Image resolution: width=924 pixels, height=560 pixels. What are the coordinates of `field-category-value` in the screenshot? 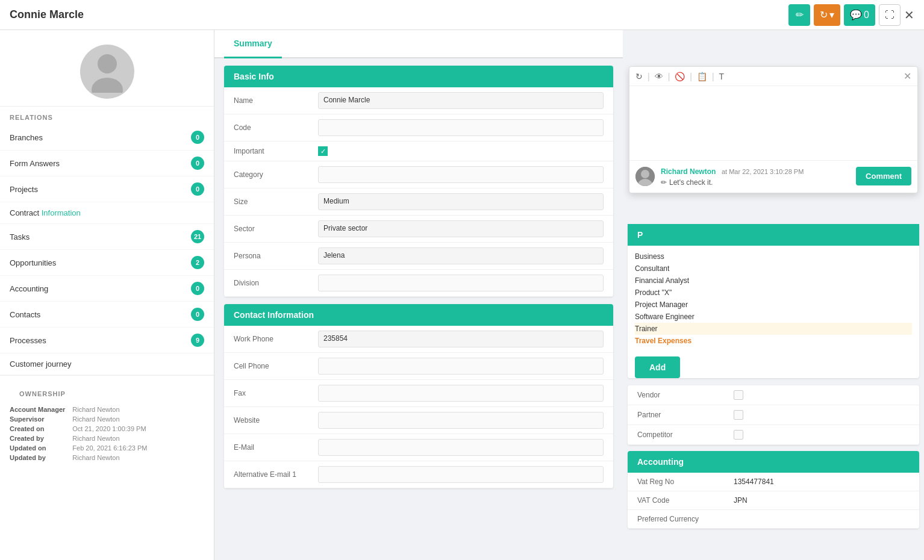 It's located at (461, 175).